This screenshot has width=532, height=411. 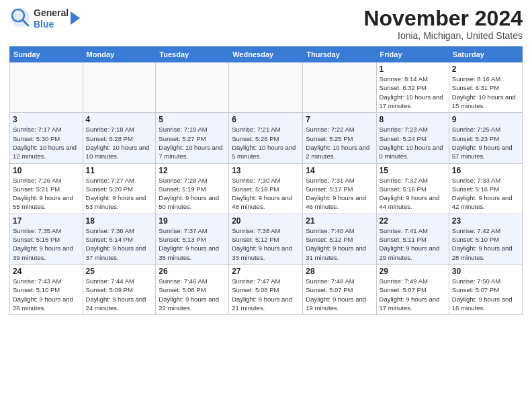 I want to click on day-number: 23, so click(x=486, y=221).